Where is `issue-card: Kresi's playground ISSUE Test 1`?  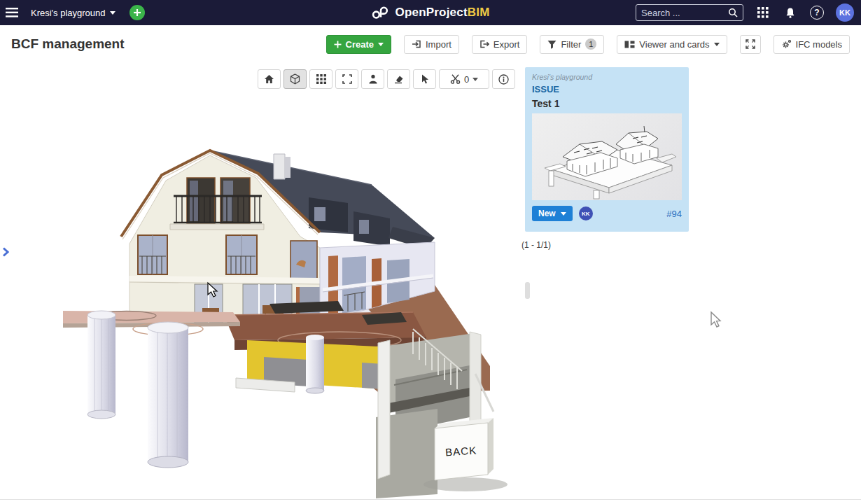 issue-card: Kresi's playground ISSUE Test 1 is located at coordinates (607, 150).